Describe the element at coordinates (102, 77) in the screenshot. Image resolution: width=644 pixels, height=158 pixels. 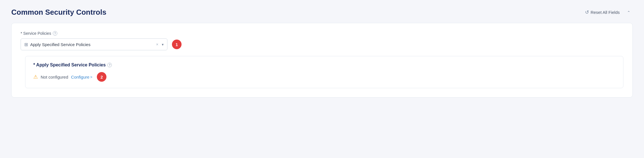
I see `badge-2: 2` at that location.